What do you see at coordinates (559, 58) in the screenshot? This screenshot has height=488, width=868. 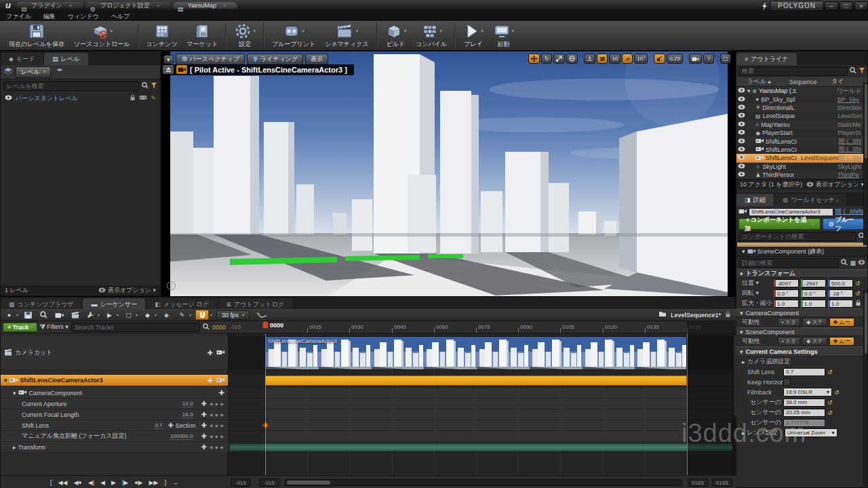 I see `scale-tool-button` at bounding box center [559, 58].